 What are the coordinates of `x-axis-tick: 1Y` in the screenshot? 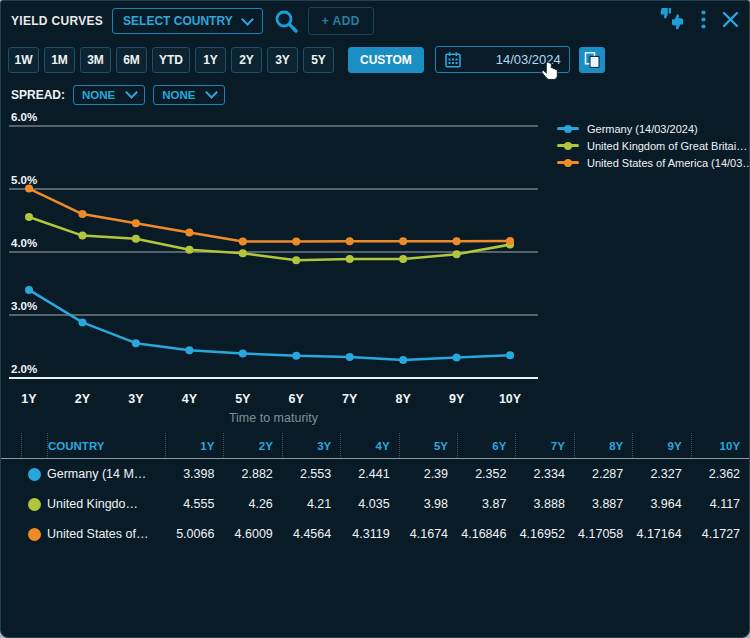 It's located at (29, 399).